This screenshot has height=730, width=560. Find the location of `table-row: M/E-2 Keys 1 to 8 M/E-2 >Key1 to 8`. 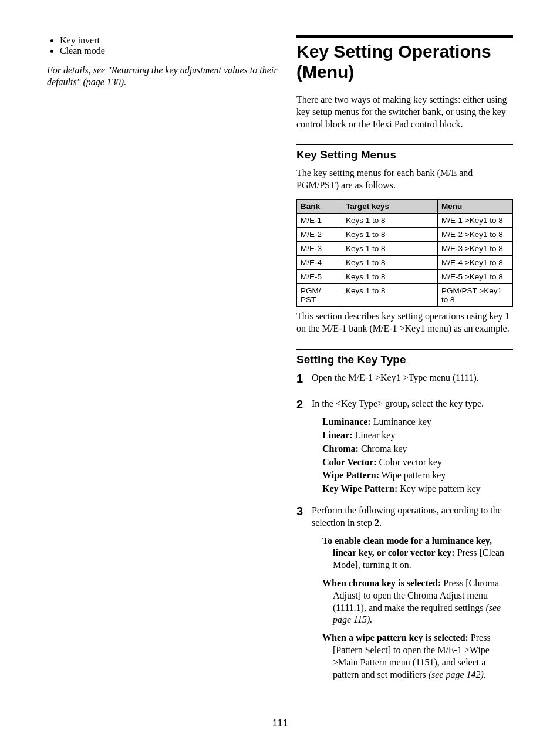

table-row: M/E-2 Keys 1 to 8 M/E-2 >Key1 to 8 is located at coordinates (405, 234).